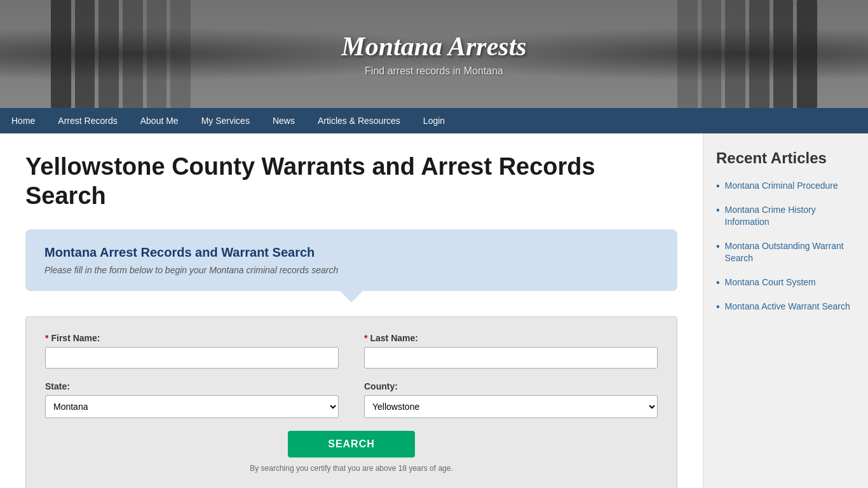  What do you see at coordinates (782, 186) in the screenshot?
I see `sidebar-article-1: Montana Criminal Procedure` at bounding box center [782, 186].